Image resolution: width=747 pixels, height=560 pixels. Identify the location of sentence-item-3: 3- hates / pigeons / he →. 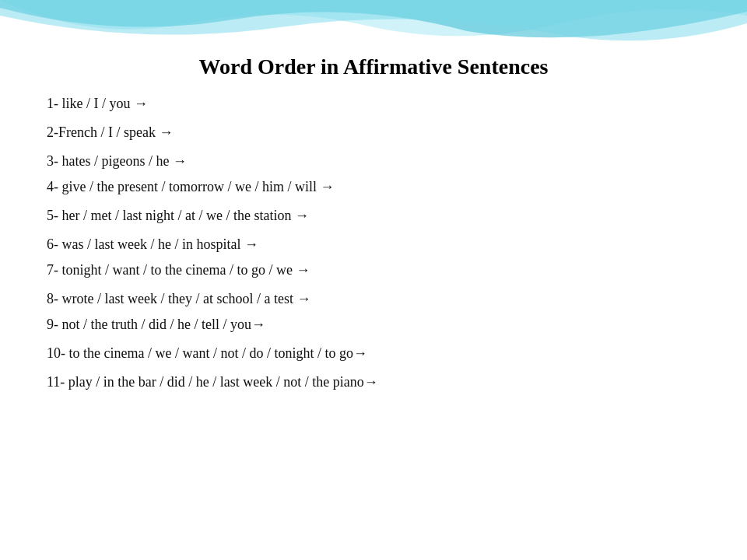
(374, 162).